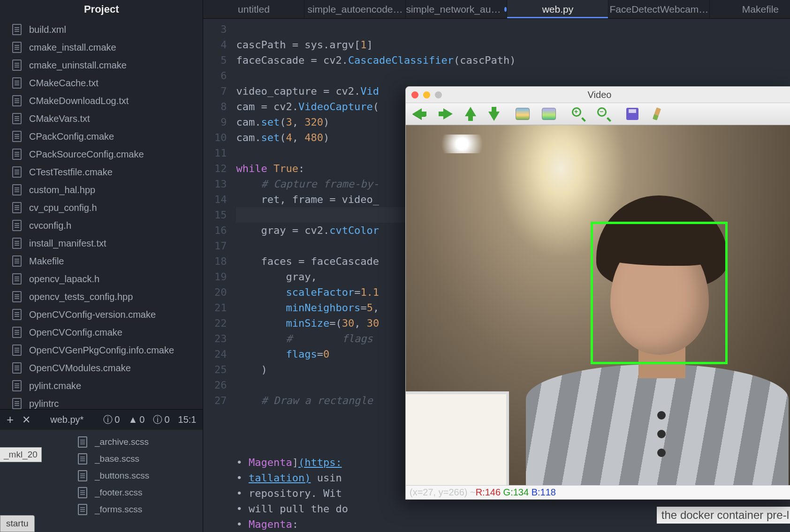  Describe the element at coordinates (137, 442) in the screenshot. I see `file-item: _archive.scss` at that location.